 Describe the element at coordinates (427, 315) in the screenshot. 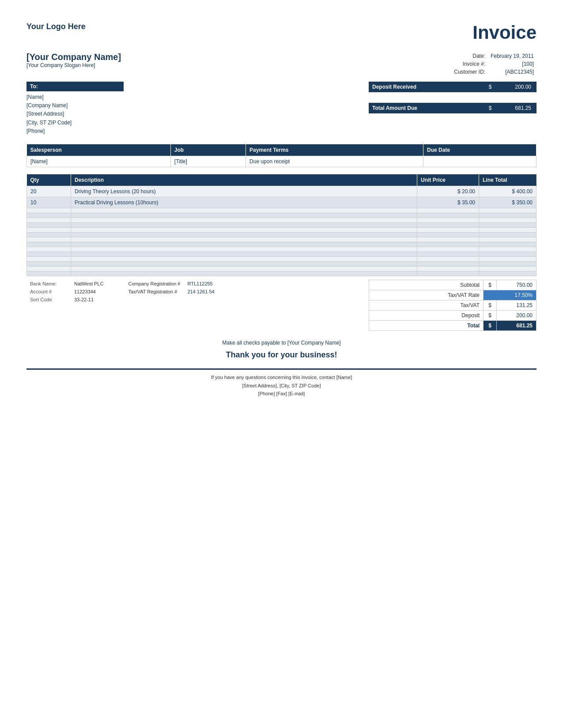

I see `deposit-totals-label: Deposit` at that location.